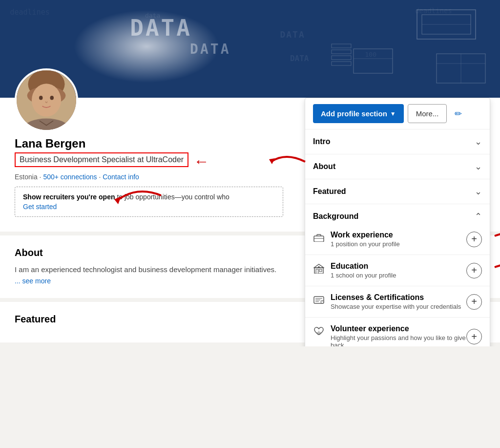 The image size is (500, 448). Describe the element at coordinates (396, 302) in the screenshot. I see `licenses-text: Licenses & Certifications Showcase your …` at that location.